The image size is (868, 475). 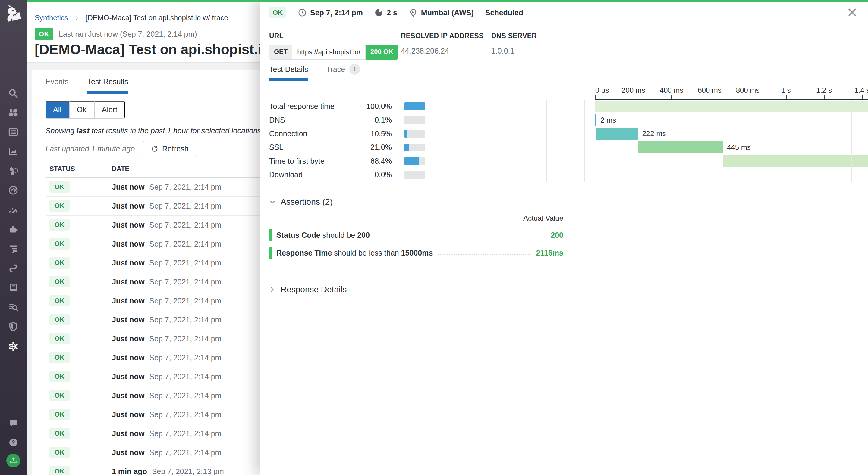 I want to click on filter-alert: Alert, so click(x=110, y=110).